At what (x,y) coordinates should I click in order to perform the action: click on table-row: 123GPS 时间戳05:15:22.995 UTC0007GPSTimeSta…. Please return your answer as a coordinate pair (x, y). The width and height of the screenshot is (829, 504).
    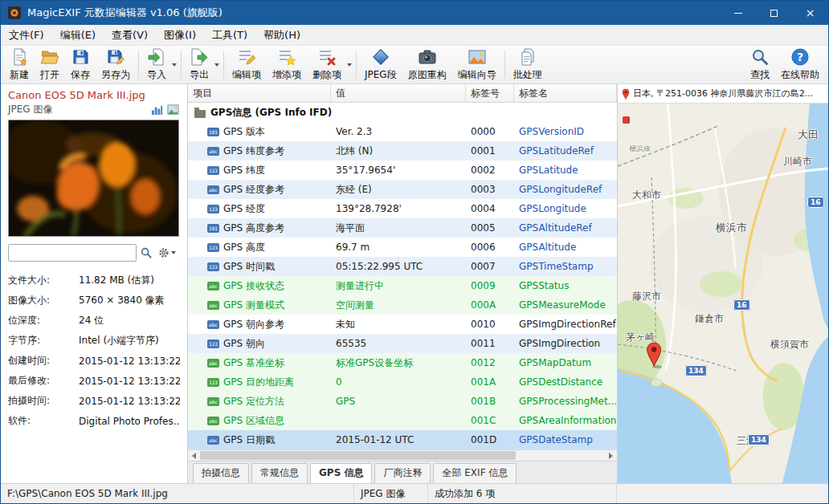
    Looking at the image, I should click on (402, 266).